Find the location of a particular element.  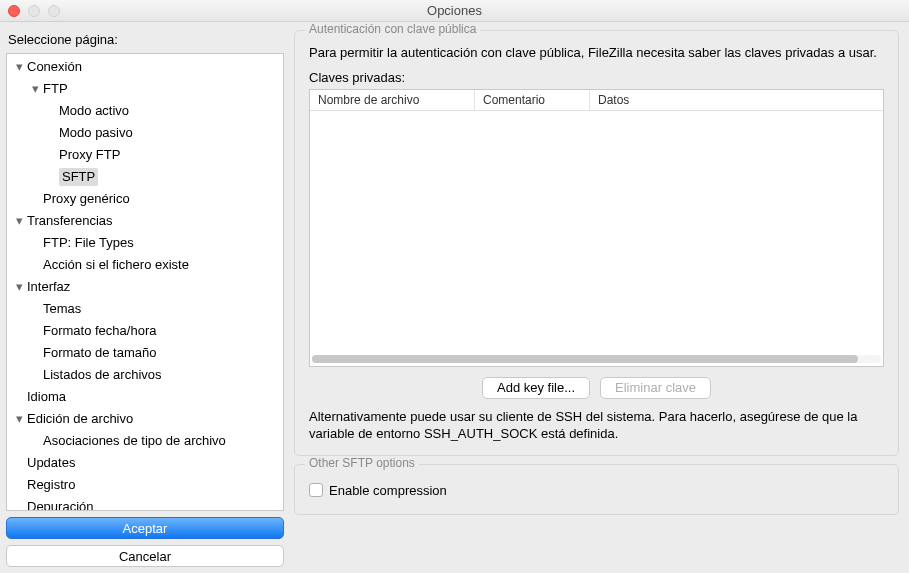

enable-compression-checkbox is located at coordinates (316, 490).